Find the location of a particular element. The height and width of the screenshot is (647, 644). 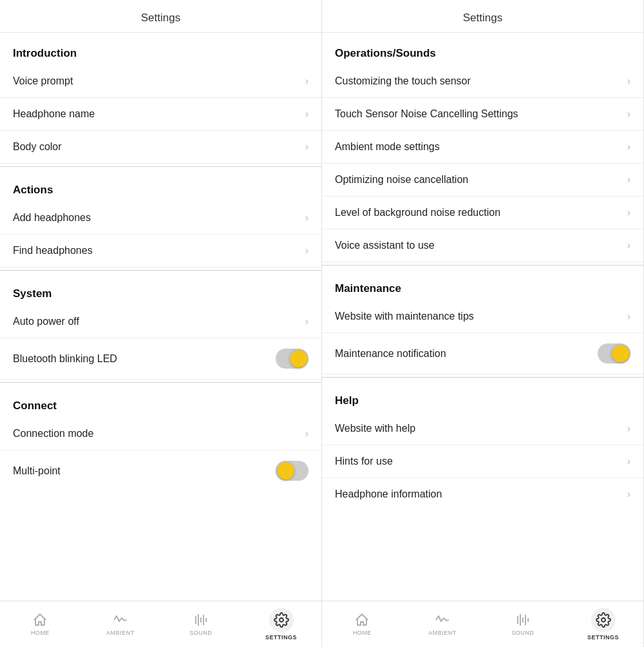

section-actions: Actions is located at coordinates (161, 186).